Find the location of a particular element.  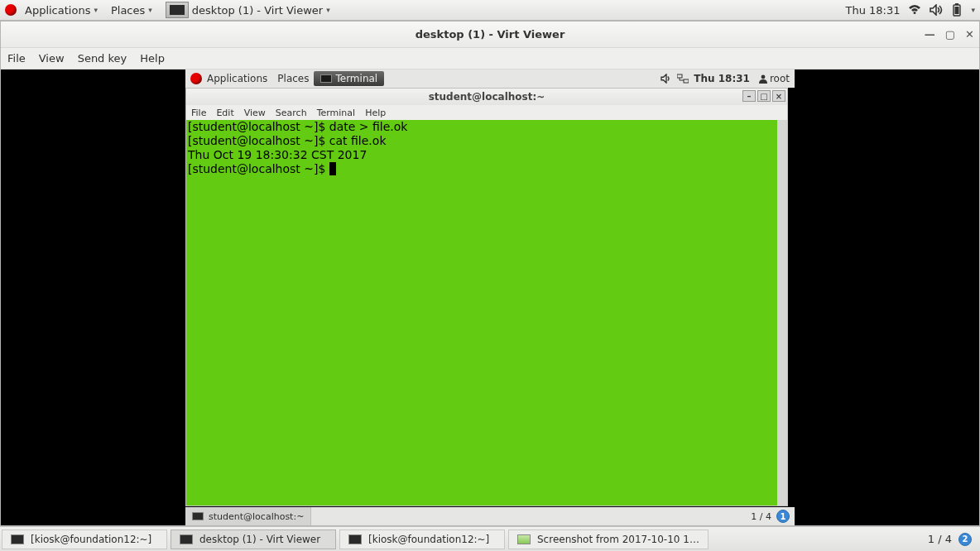

maximize-button: □ is located at coordinates (764, 96).